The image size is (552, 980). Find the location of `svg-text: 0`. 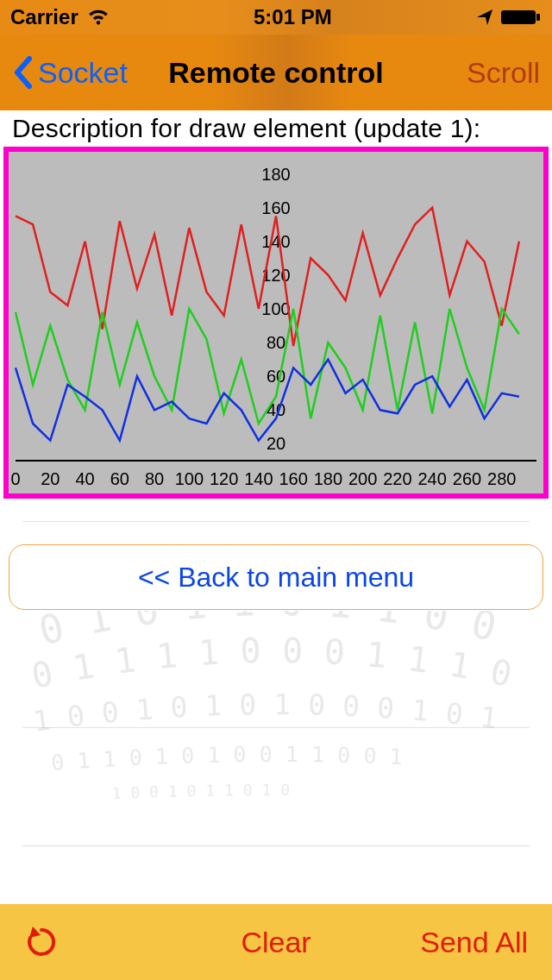

svg-text: 0 is located at coordinates (16, 479).